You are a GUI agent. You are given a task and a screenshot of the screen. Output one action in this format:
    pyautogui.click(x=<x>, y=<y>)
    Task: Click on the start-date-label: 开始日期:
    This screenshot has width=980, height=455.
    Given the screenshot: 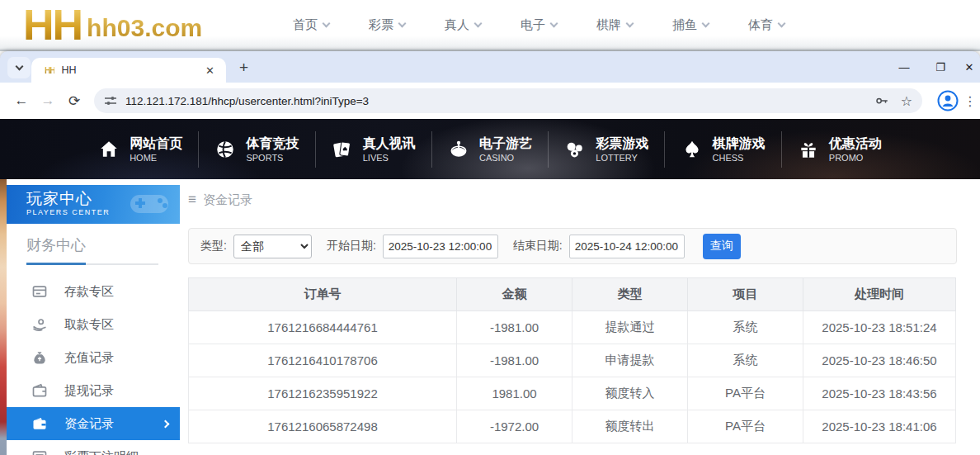 What is the action you would take?
    pyautogui.click(x=351, y=246)
    